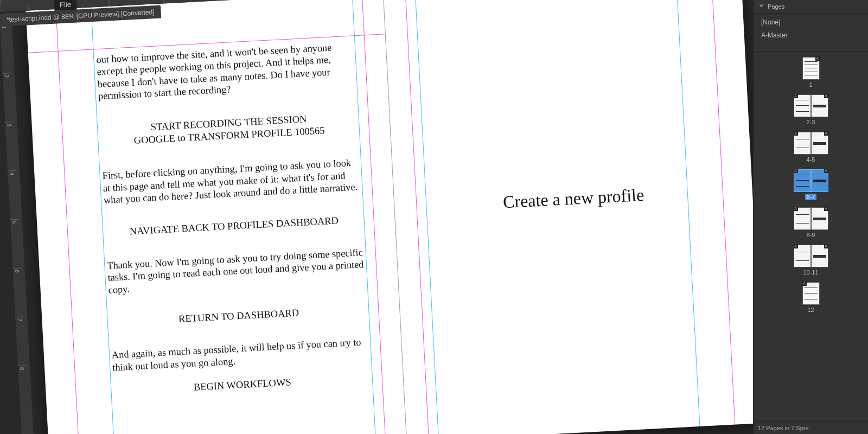 The width and height of the screenshot is (868, 434). Describe the element at coordinates (229, 129) in the screenshot. I see `script-heading: START RECORDING THE SESSION GOOGLE to TR…` at that location.